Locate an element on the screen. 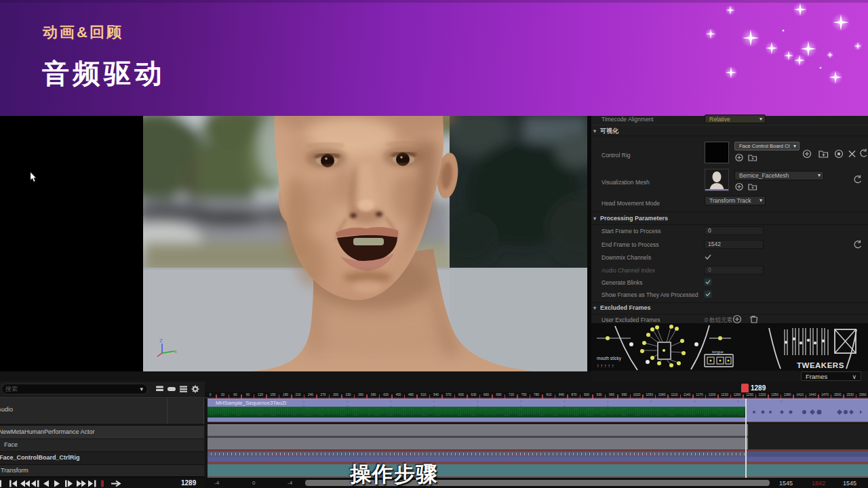 Image resolution: width=868 pixels, height=488 pixels. svg-text: x is located at coordinates (176, 351).